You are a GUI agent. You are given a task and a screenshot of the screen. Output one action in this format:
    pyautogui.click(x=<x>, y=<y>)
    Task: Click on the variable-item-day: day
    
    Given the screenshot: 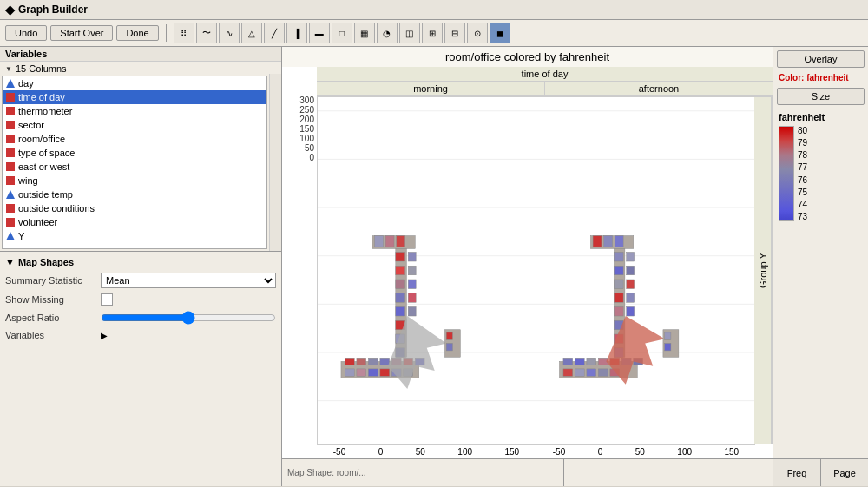 What is the action you would take?
    pyautogui.click(x=135, y=83)
    